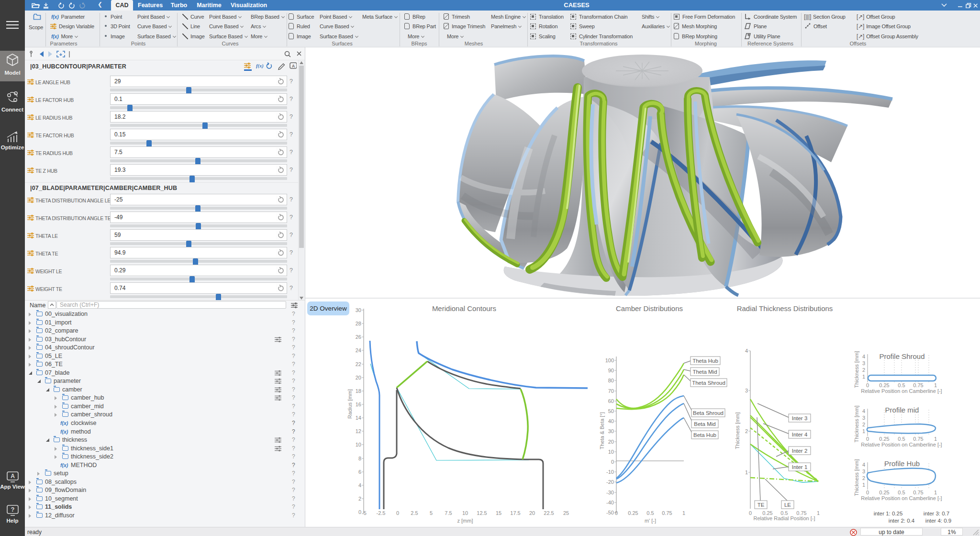 Image resolution: width=980 pixels, height=536 pixels. What do you see at coordinates (705, 435) in the screenshot?
I see `svg-text: Beta Hub` at bounding box center [705, 435].